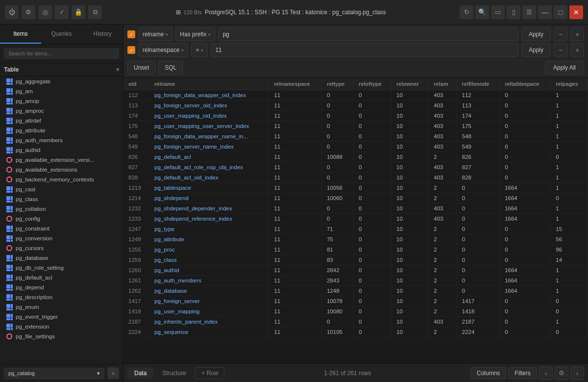 The image size is (588, 382). I want to click on list-item: pg_database, so click(62, 258).